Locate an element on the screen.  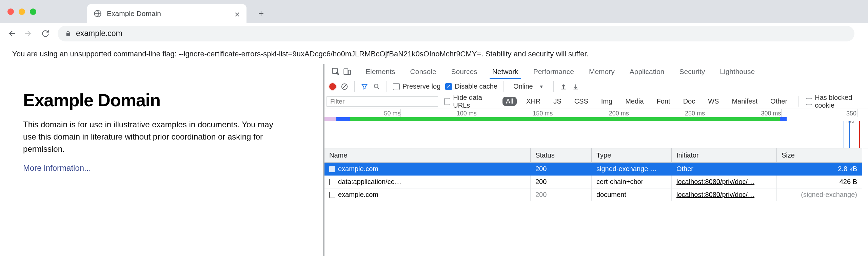
timeline-overview is located at coordinates (596, 119).